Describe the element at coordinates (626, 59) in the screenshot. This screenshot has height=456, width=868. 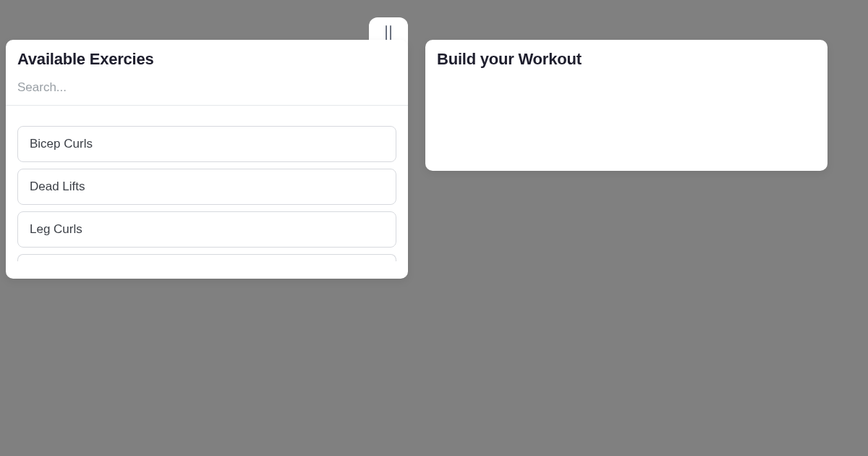
I see `build-workout-title: Build your Workout` at that location.